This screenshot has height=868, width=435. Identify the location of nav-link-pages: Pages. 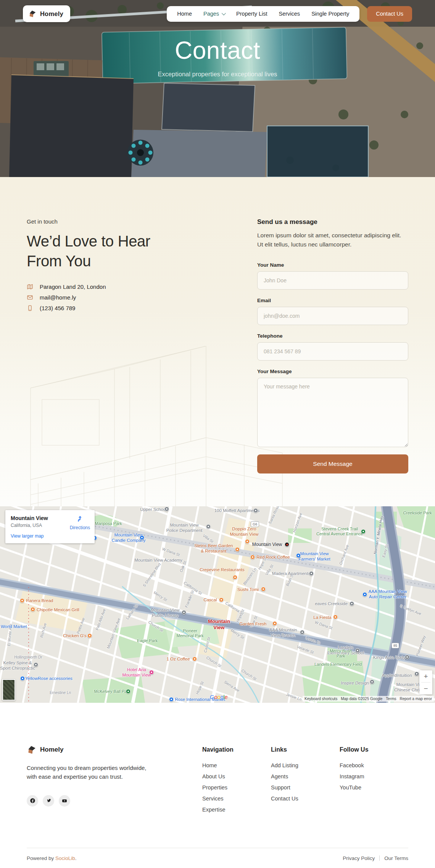
(214, 14).